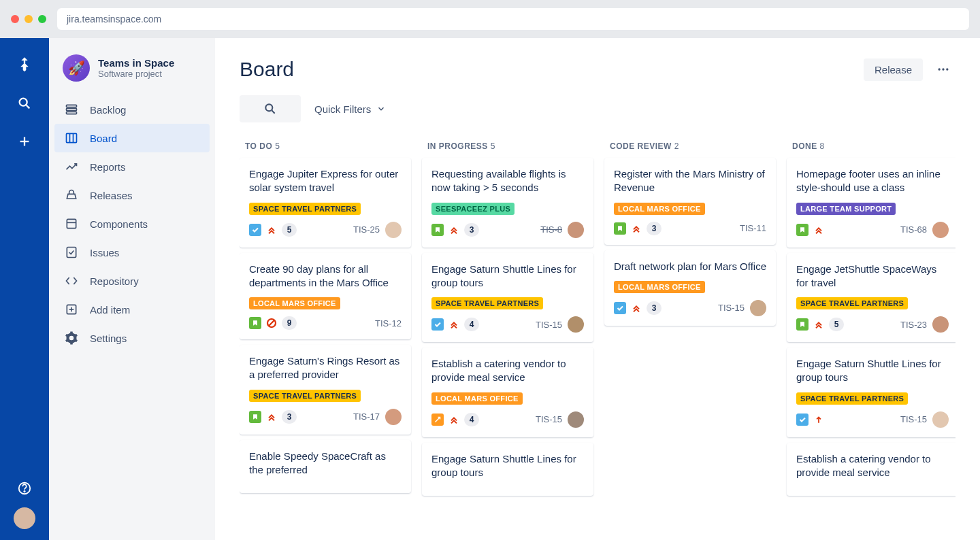  What do you see at coordinates (24, 103) in the screenshot?
I see `search-icon` at bounding box center [24, 103].